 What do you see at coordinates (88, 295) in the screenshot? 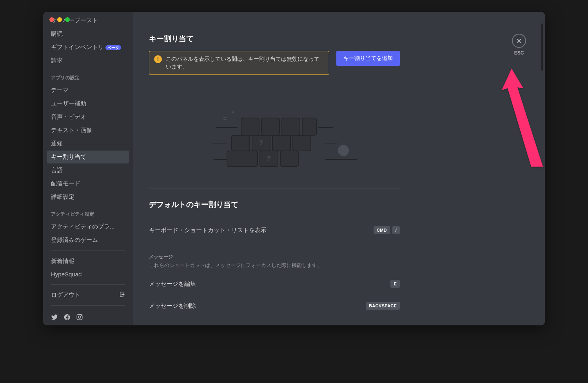
I see `sidebar-item-logout: ログアウト` at bounding box center [88, 295].